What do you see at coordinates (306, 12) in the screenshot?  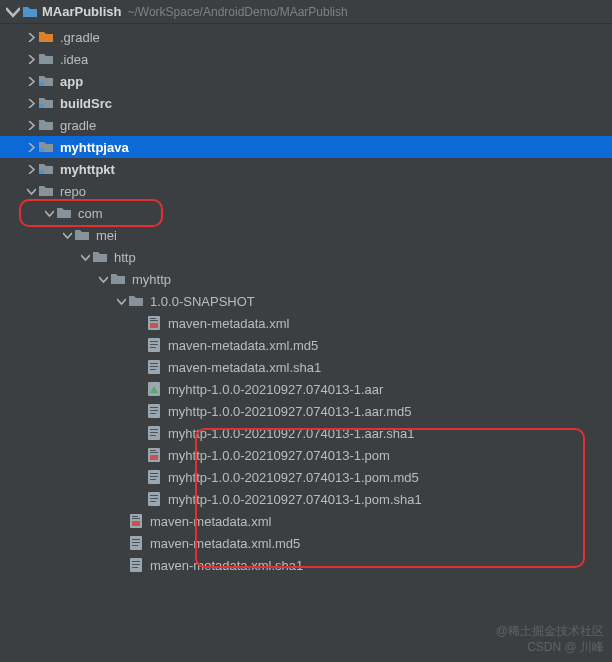 I see `project-header: MAarPublish ~/WorkSpace/AndroidDemo/MAar…` at bounding box center [306, 12].